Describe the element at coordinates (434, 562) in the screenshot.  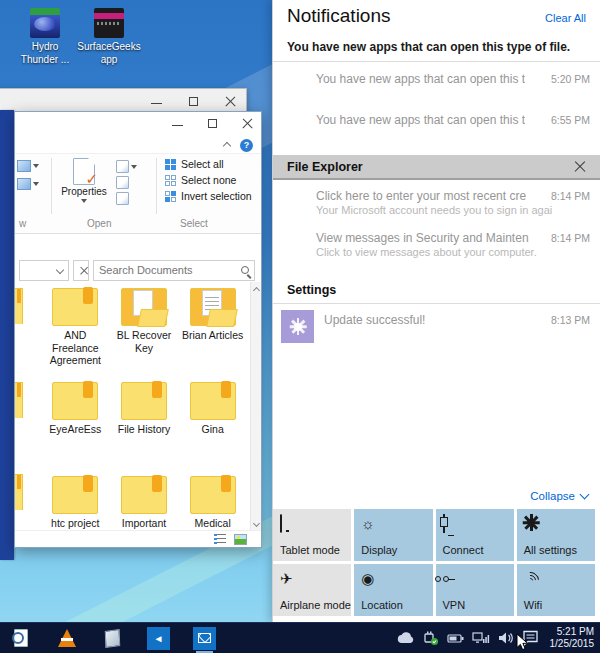
I see `quick-actions-grid: Tablet mode ☼ Display Connect All settin…` at that location.